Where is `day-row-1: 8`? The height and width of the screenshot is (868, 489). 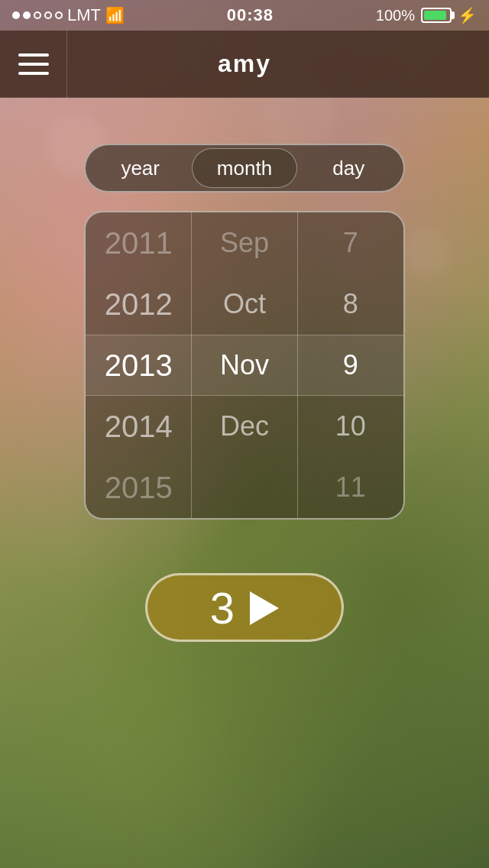
day-row-1: 8 is located at coordinates (350, 304).